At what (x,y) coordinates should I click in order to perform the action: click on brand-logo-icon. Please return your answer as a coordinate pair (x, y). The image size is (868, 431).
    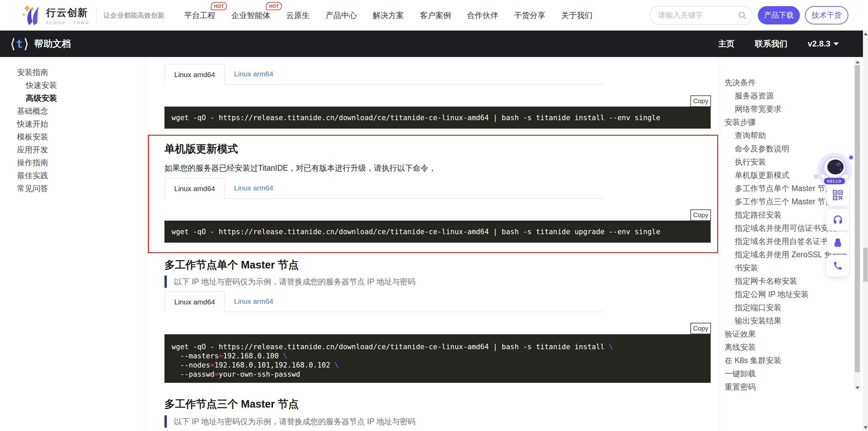
    Looking at the image, I should click on (32, 15).